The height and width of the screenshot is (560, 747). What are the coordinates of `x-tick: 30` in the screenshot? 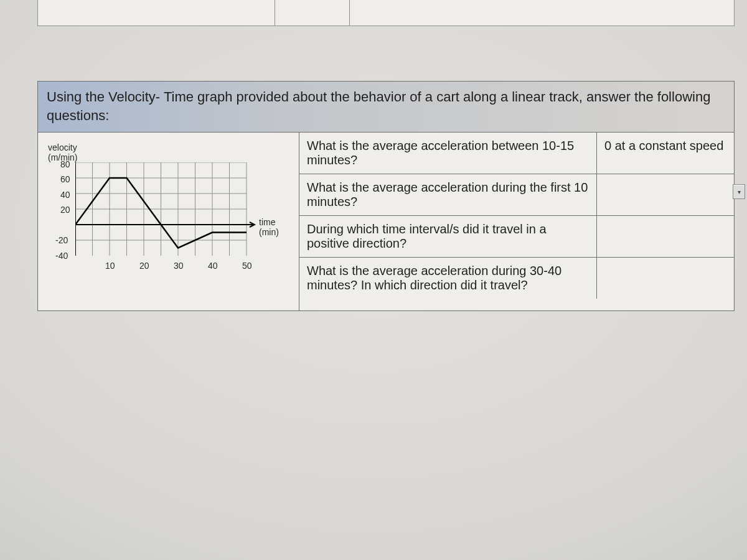 It's located at (179, 266).